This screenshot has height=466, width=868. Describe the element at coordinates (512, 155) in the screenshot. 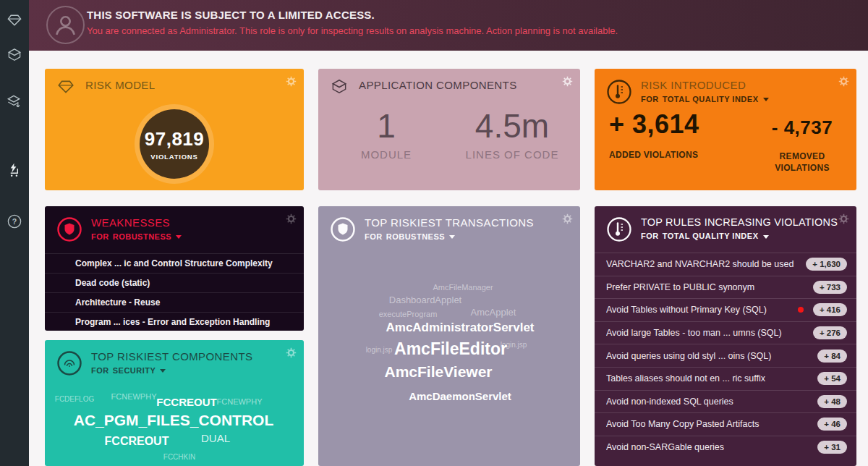

I see `lines-of-code-label: LINES OF CODE` at that location.